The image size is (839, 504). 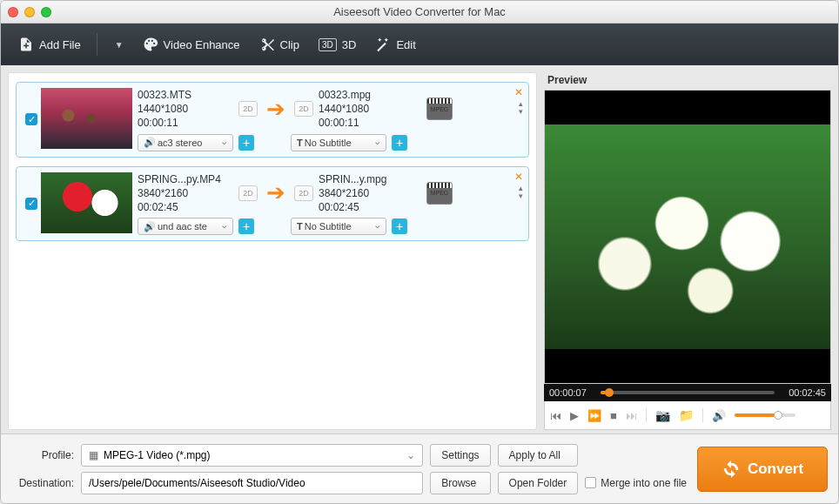 I want to click on play-button: ▶, so click(x=574, y=416).